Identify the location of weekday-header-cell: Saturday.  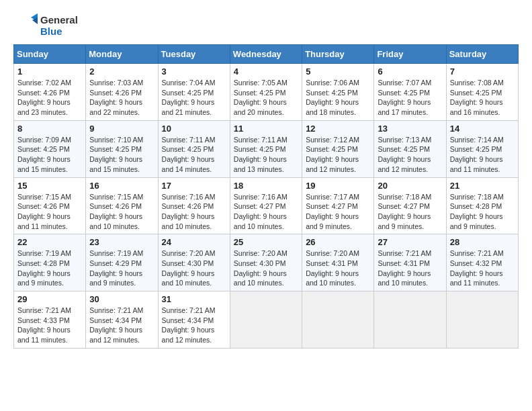
(482, 54).